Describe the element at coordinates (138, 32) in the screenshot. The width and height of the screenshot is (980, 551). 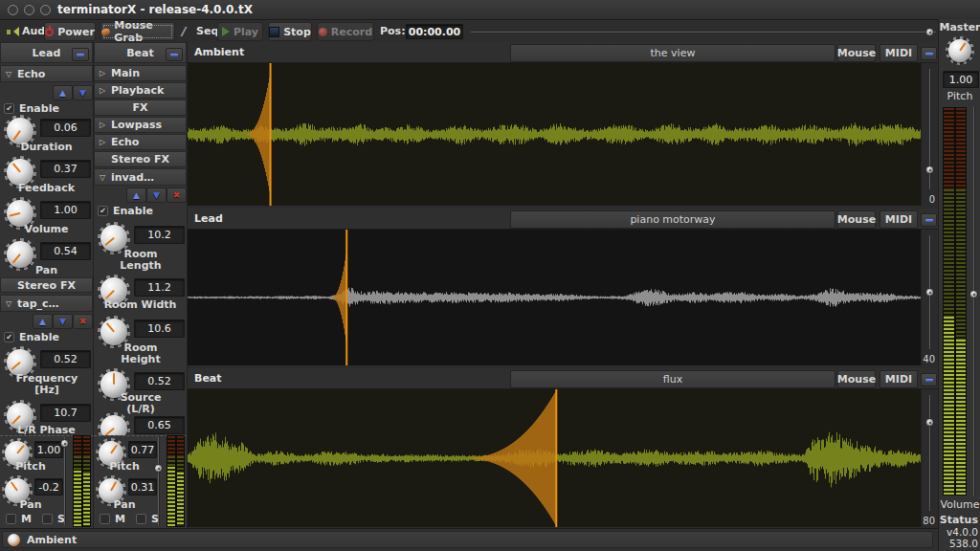
I see `mouse-grab-button: Mouse Grab` at that location.